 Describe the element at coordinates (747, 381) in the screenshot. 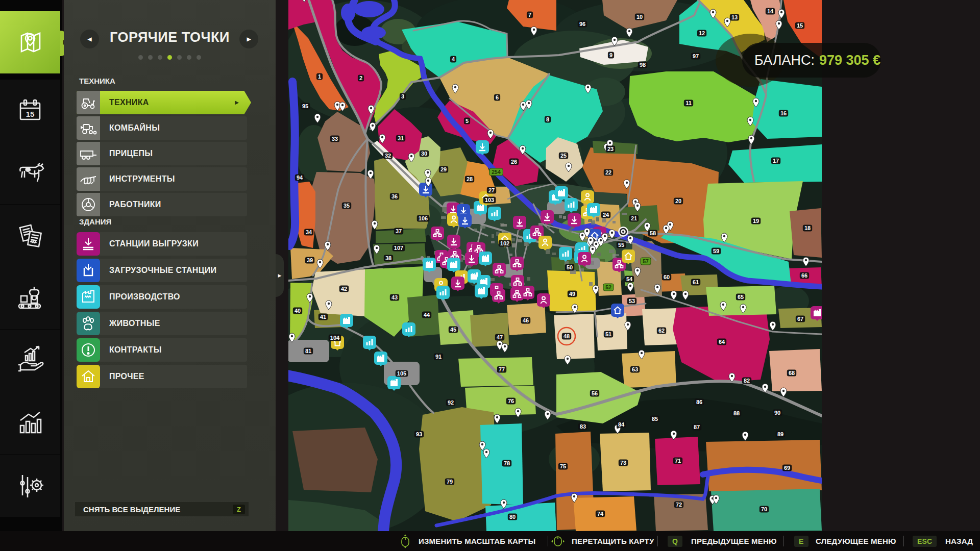

I see `svg-text: 82` at that location.